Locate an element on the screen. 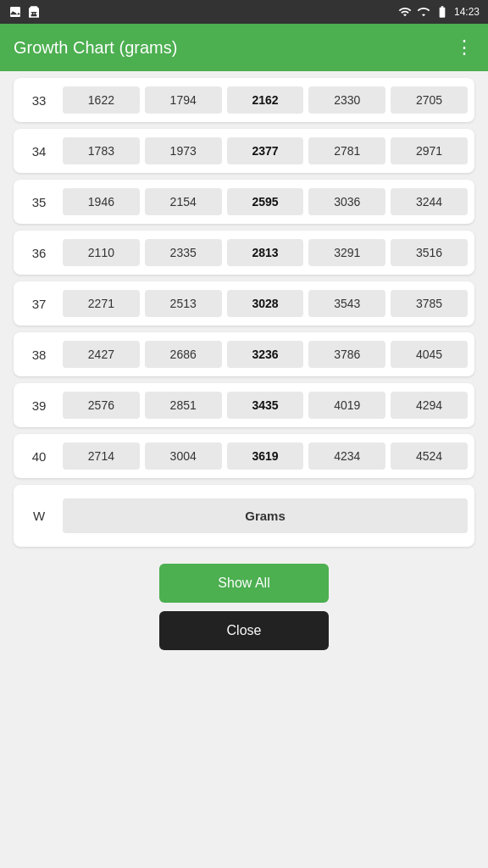 The width and height of the screenshot is (488, 868). page-title: Growth Chart (grams) is located at coordinates (95, 47).